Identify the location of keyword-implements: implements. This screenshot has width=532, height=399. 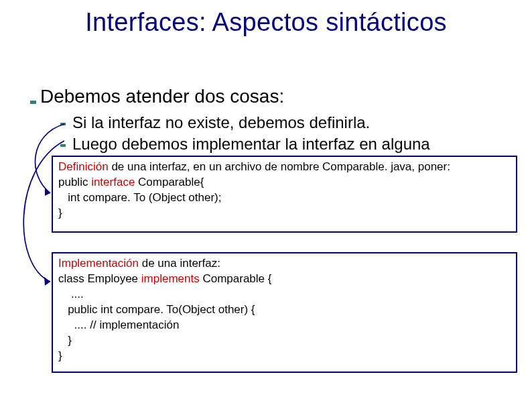
(170, 279).